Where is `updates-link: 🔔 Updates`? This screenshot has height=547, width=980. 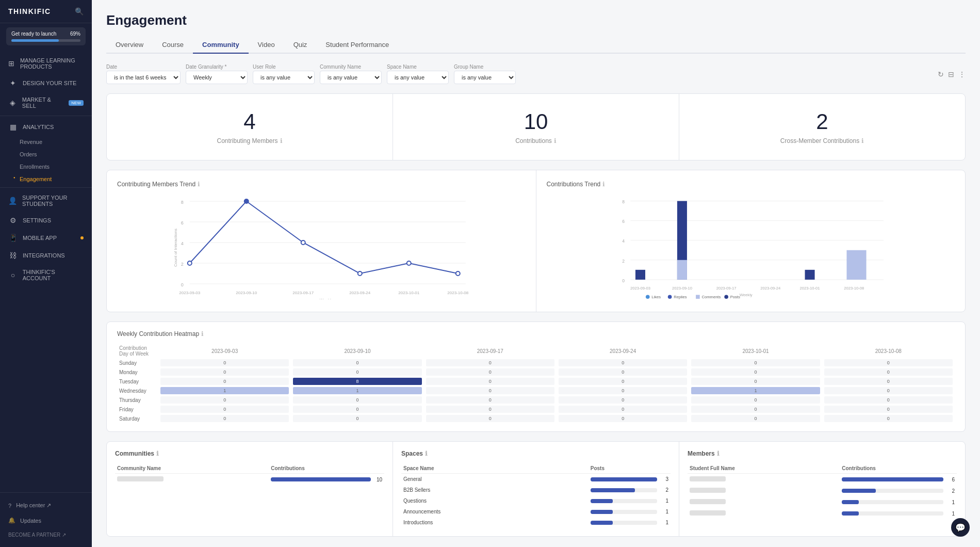 updates-link: 🔔 Updates is located at coordinates (46, 520).